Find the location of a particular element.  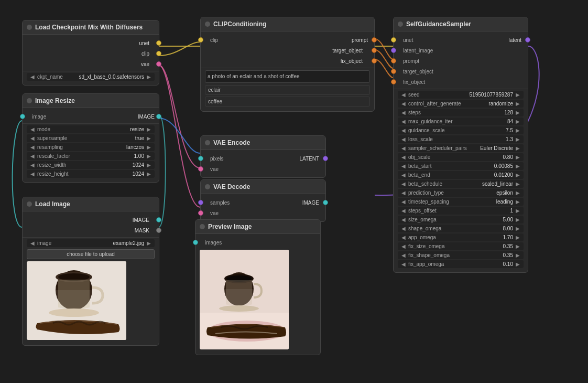

sg-input-unet: unet is located at coordinates (456, 40).